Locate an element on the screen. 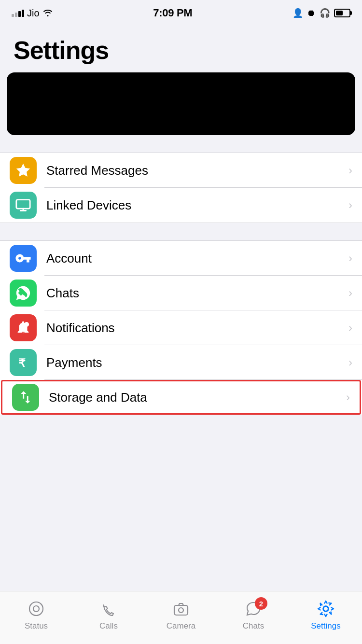 This screenshot has width=362, height=644. nav-item-chats: 2 Chats is located at coordinates (253, 615).